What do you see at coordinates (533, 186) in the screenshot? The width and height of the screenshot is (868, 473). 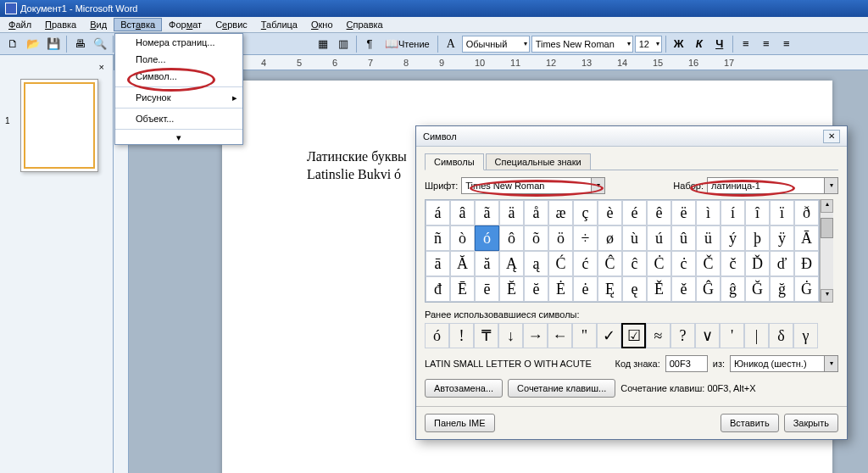 I see `font-dropdown: Times New Roman▾` at bounding box center [533, 186].